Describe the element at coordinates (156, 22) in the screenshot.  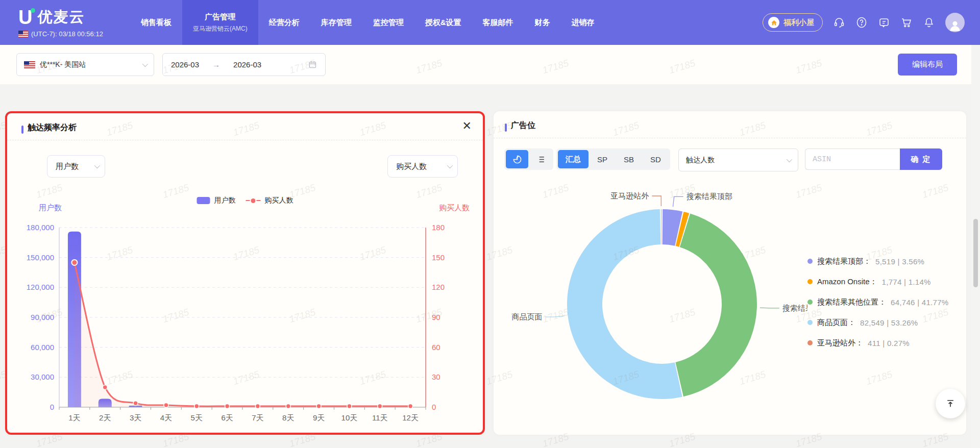
I see `nav-item-label: 销售看板` at that location.